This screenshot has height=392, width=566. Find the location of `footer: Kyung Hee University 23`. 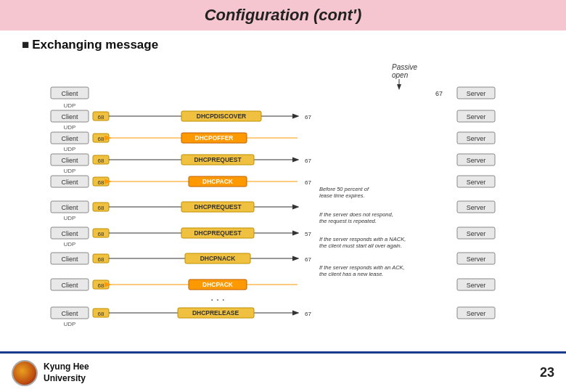

footer: Kyung Hee University 23 is located at coordinates (283, 372).